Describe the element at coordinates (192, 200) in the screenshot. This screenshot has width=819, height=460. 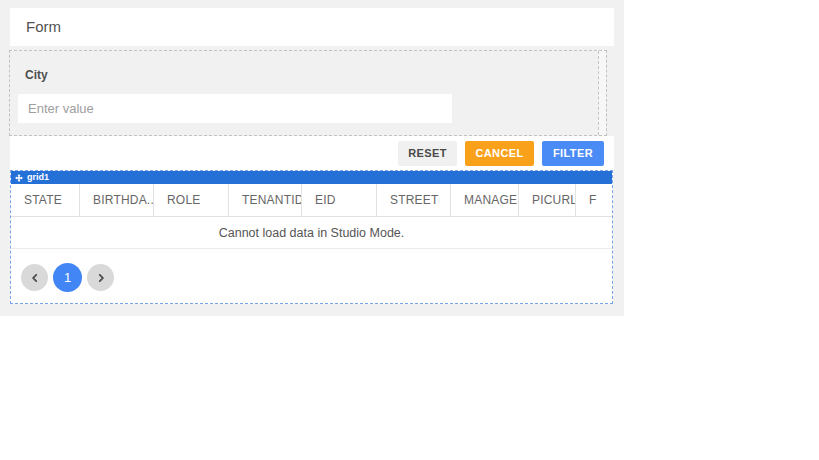
I see `grid-column-header: ROLE` at that location.